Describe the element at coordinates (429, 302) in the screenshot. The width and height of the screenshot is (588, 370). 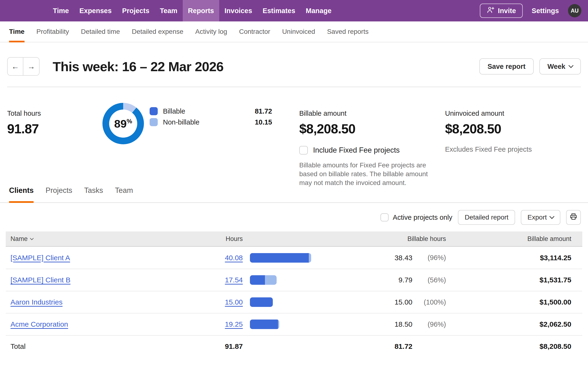
I see `billable-percent-cell: (100%)` at that location.